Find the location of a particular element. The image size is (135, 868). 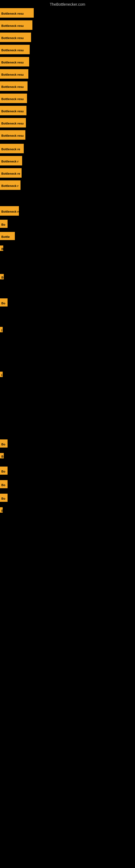

bar-item-2: Bottleneck resu is located at coordinates (15, 37).